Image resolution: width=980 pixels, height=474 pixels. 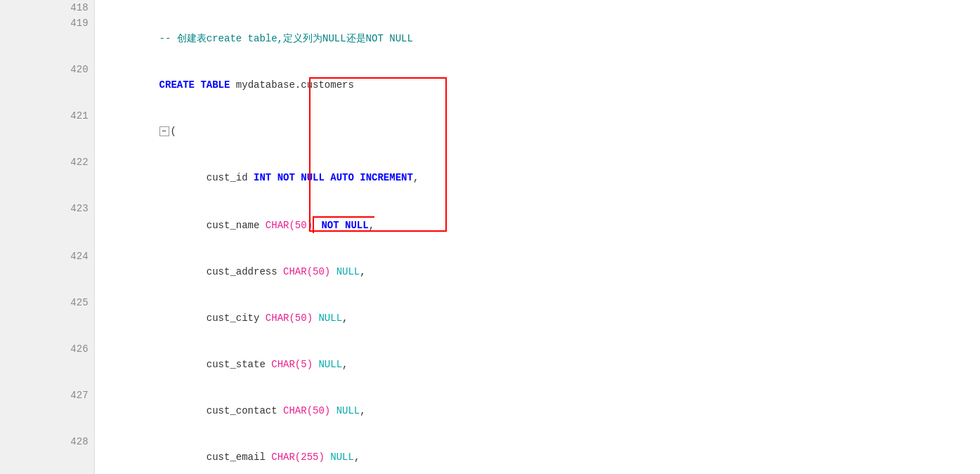 What do you see at coordinates (537, 318) in the screenshot?
I see `line-content: cust_city CHAR(50) NULL,` at bounding box center [537, 318].